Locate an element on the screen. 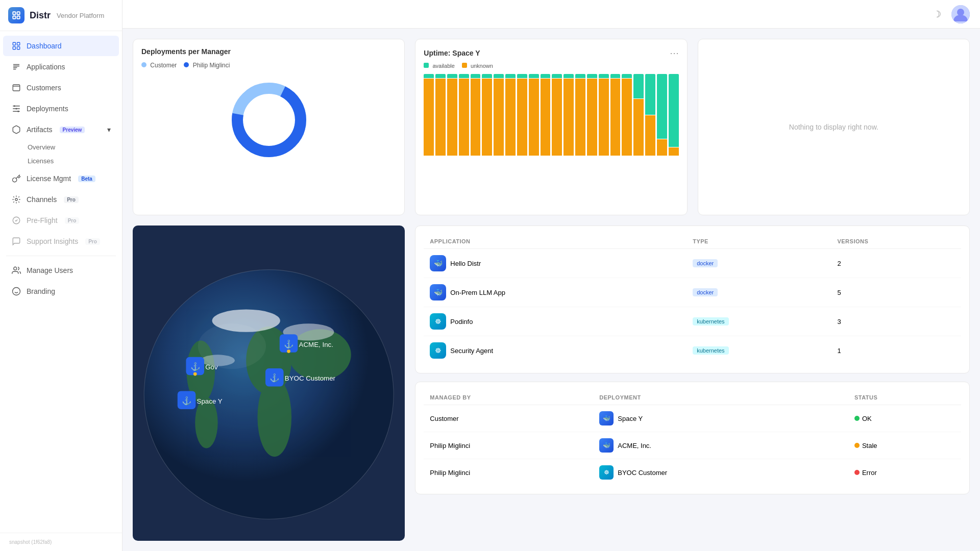  support-badge: Pro is located at coordinates (93, 242).